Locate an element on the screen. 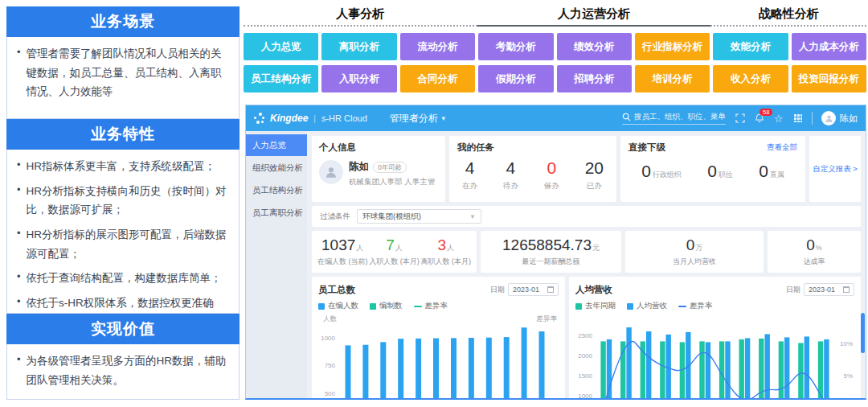 The height and width of the screenshot is (407, 868). legend-item-在编人数: 在编人数 is located at coordinates (338, 306).